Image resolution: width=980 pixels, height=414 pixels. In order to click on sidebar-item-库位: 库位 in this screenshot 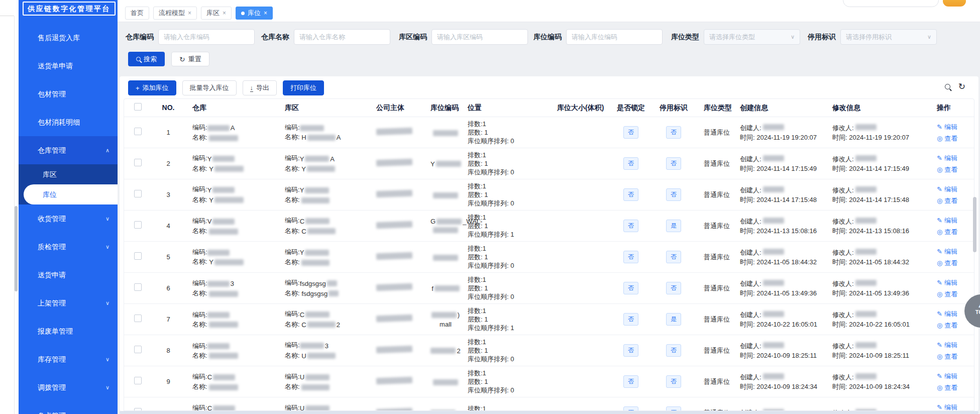, I will do `click(68, 194)`.